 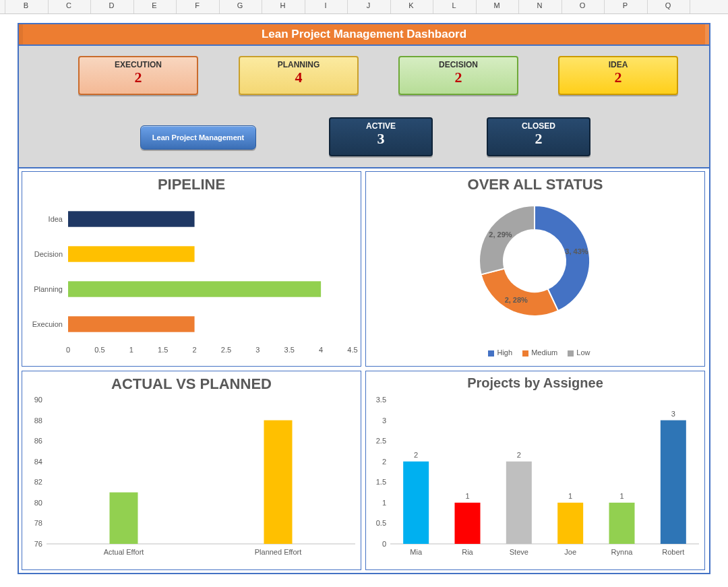 I want to click on card-idea-value: 2, so click(x=618, y=78).